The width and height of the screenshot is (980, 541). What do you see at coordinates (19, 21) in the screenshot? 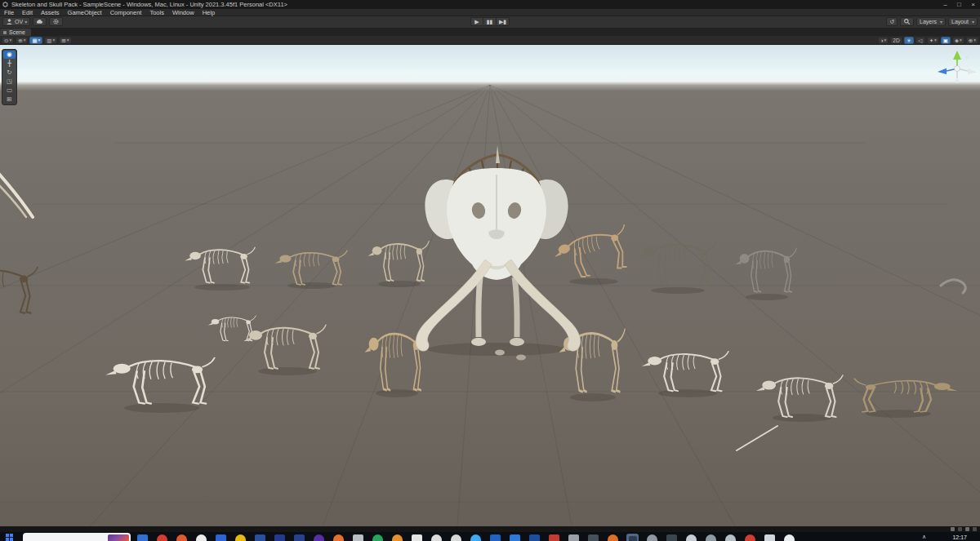
I see `account-label: OV` at bounding box center [19, 21].